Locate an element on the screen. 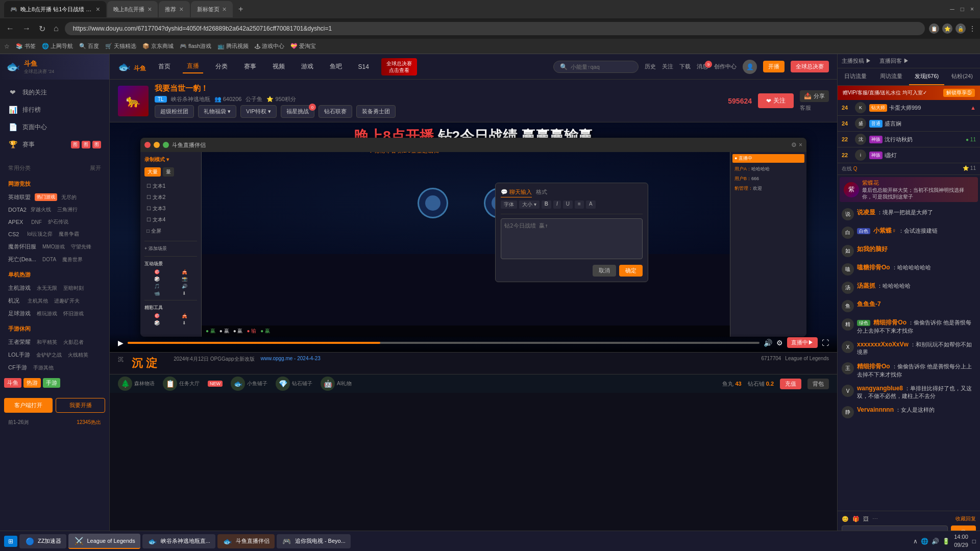 The width and height of the screenshot is (980, 551). rs-tab-diamond-fans: 钻粉(24) is located at coordinates (962, 77).